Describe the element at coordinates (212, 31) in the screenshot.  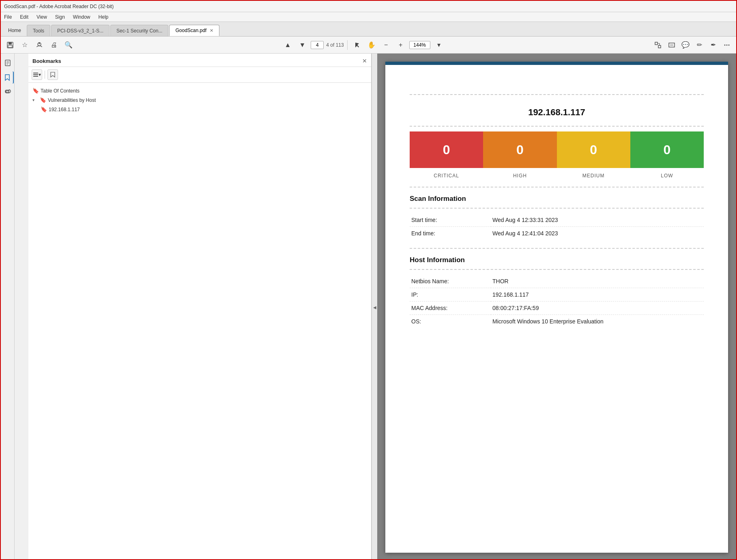
I see `tab-close-icon: ✕` at that location.